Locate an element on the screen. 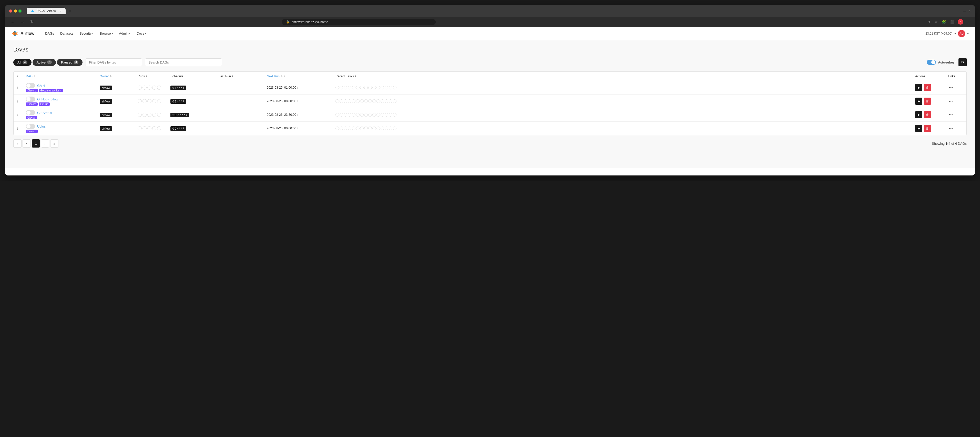 This screenshot has width=980, height=437. last-page-button: » is located at coordinates (54, 143).